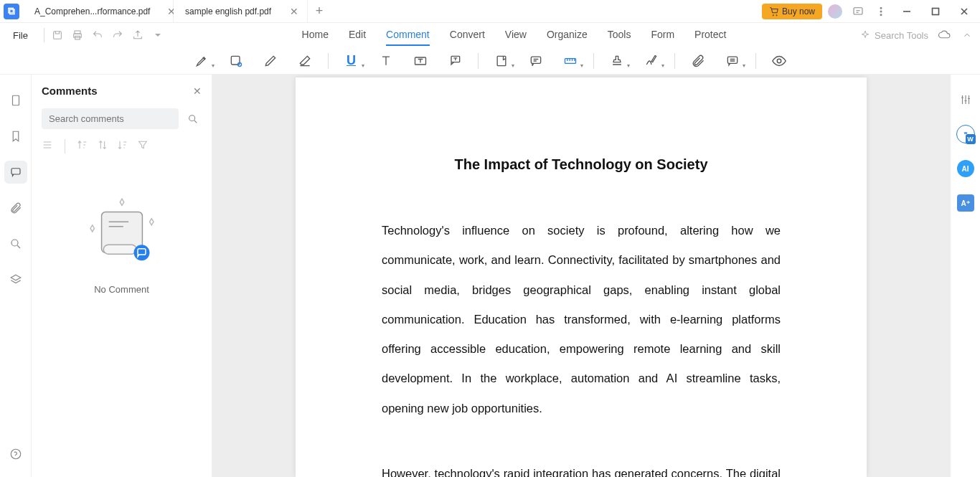 Image resolution: width=980 pixels, height=477 pixels. I want to click on search-icon, so click(193, 119).